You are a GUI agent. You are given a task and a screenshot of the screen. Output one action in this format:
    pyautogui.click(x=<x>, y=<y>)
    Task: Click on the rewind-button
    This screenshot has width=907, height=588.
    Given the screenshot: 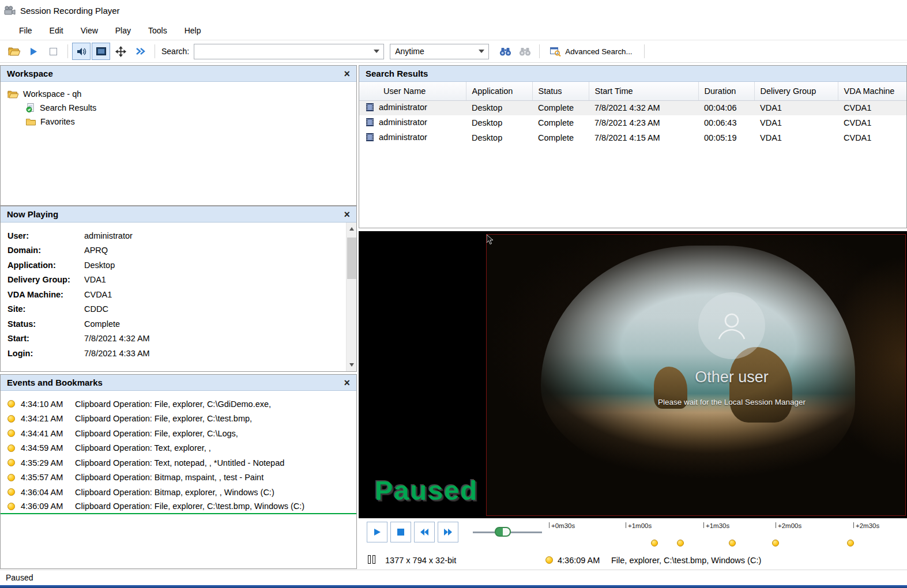 What is the action you would take?
    pyautogui.click(x=424, y=532)
    